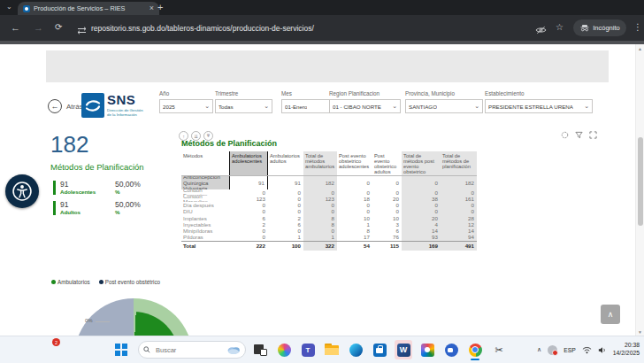  What do you see at coordinates (539, 106) in the screenshot?
I see `filter-dropdown: PRESIDENTE ESTRELLA URENA⌄` at bounding box center [539, 106].